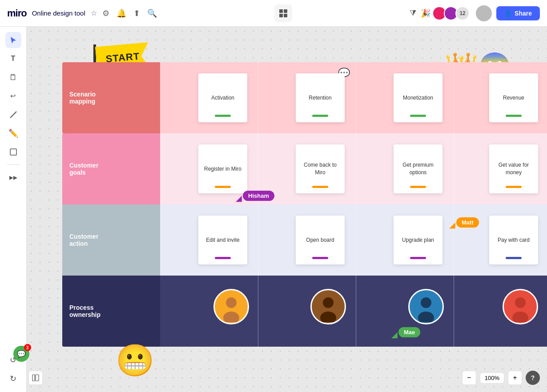  What do you see at coordinates (94, 13) in the screenshot?
I see `star-icon: ☆` at bounding box center [94, 13].